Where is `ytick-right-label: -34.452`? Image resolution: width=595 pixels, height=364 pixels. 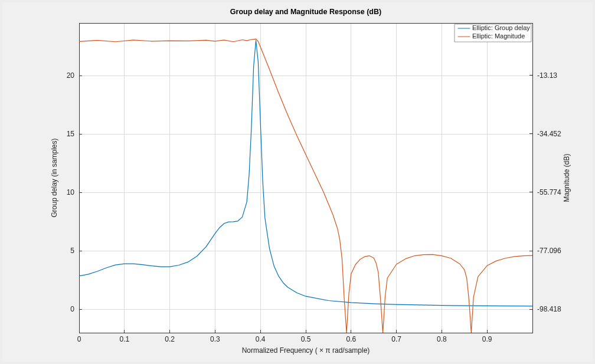 ytick-right-label: -34.452 is located at coordinates (549, 134).